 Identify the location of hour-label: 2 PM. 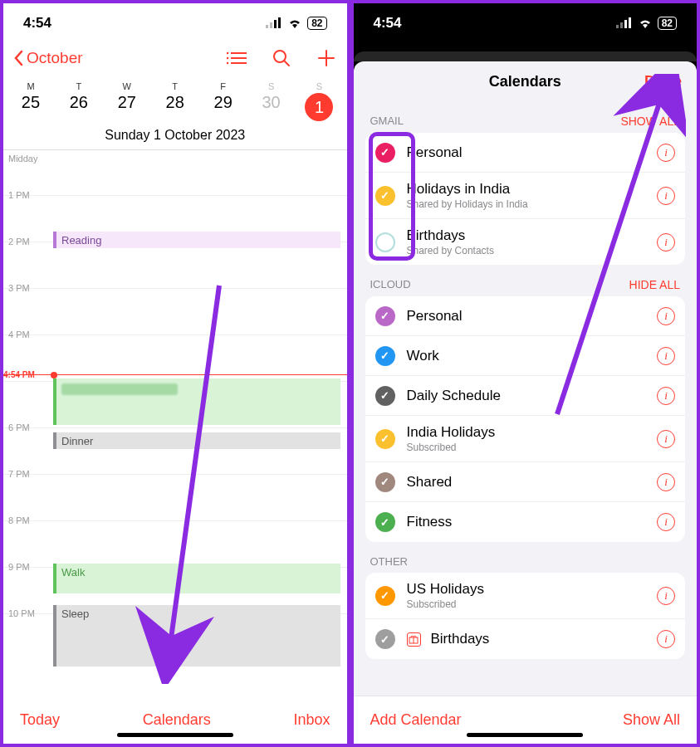
(19, 242).